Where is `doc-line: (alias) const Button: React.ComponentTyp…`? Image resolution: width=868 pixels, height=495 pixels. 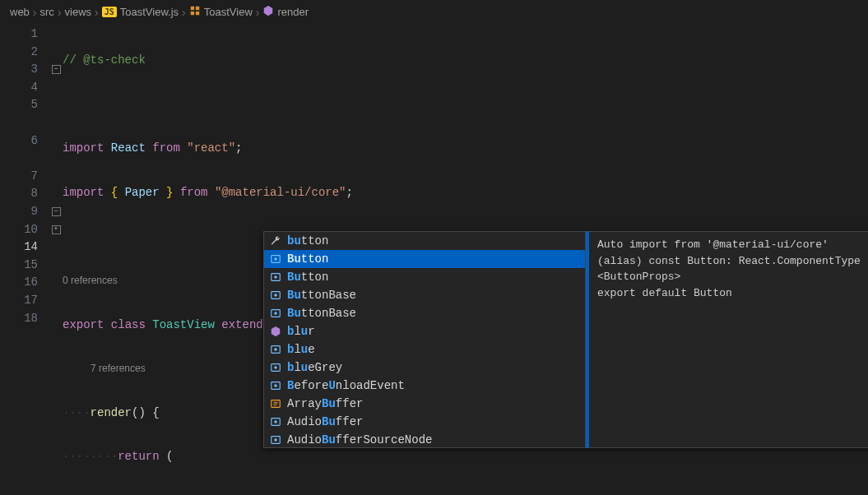 doc-line: (alias) const Button: React.ComponentTyp… is located at coordinates (732, 261).